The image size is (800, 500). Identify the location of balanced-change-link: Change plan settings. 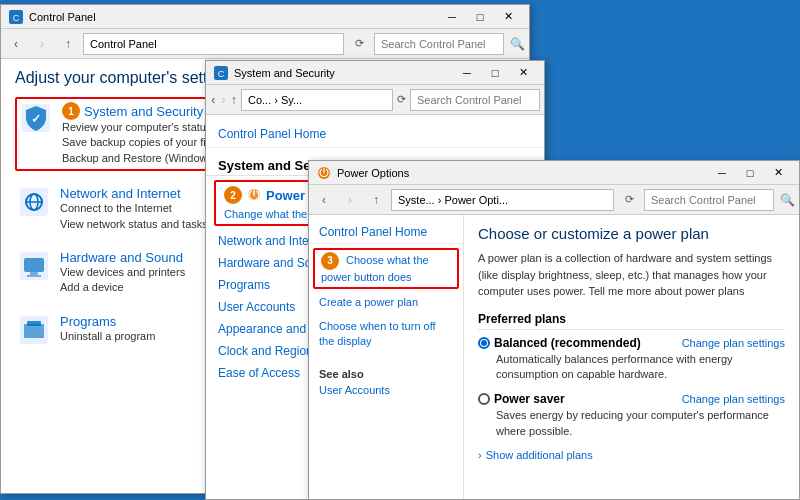
(734, 343).